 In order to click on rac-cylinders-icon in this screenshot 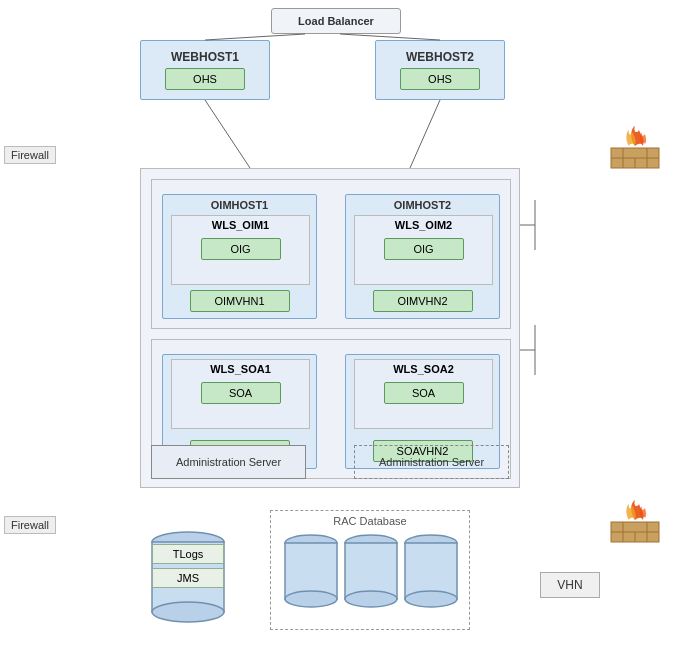, I will do `click(371, 577)`.